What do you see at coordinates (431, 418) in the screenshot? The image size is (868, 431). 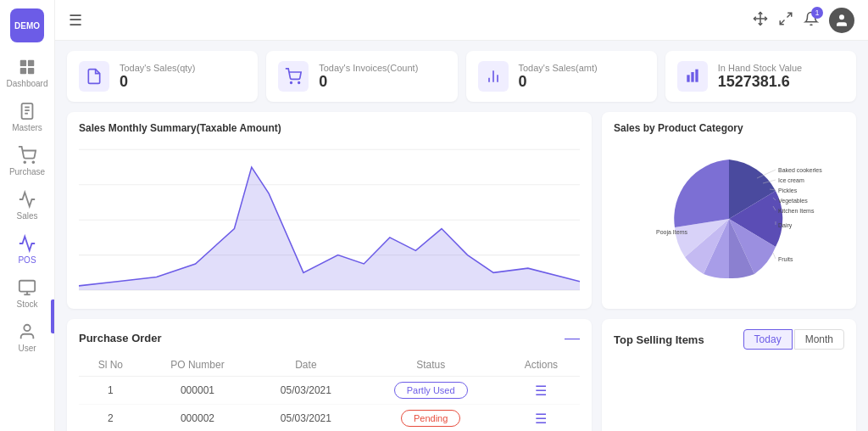 I see `status-pending: Pending` at bounding box center [431, 418].